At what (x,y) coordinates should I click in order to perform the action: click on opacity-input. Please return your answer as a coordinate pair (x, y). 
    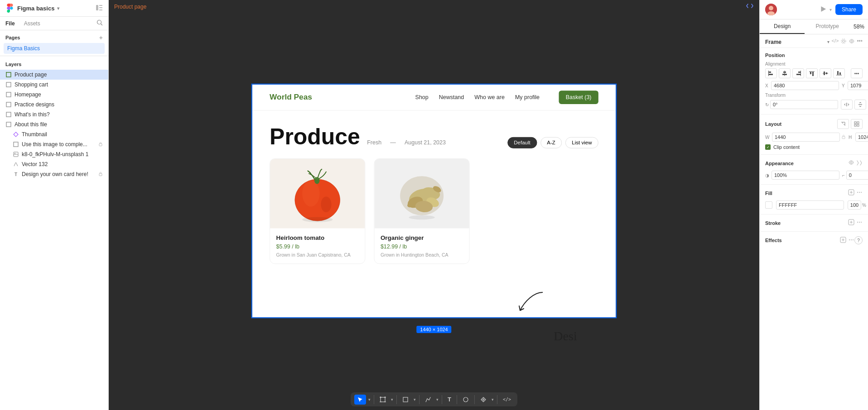
    Looking at the image, I should click on (805, 175).